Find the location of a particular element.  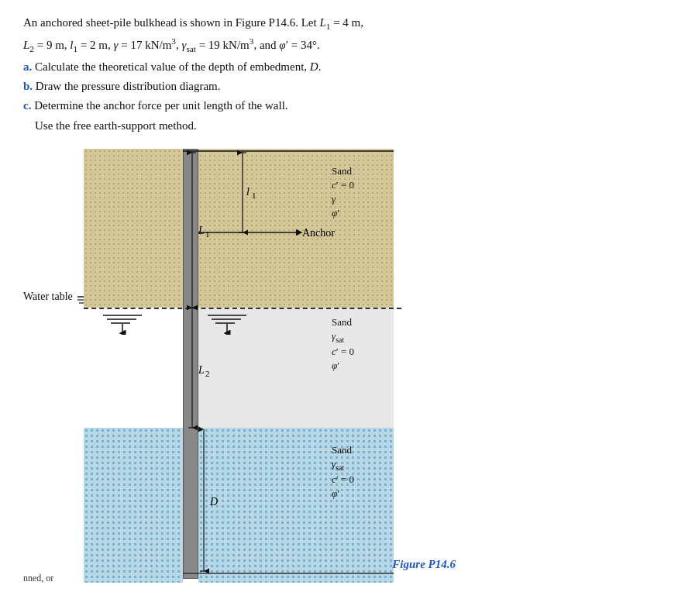

sand-top-line1: Sand is located at coordinates (342, 171).